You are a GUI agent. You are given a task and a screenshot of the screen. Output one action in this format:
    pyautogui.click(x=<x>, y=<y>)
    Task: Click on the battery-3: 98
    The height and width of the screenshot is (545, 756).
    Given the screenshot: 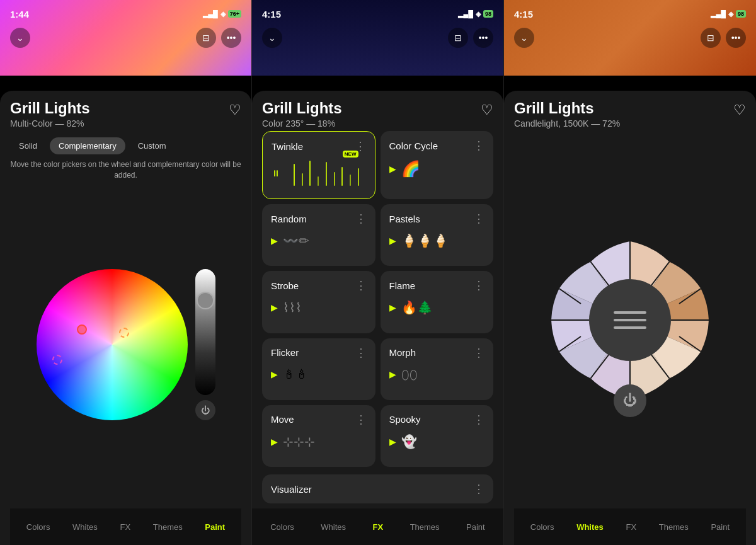 What is the action you would take?
    pyautogui.click(x=741, y=14)
    